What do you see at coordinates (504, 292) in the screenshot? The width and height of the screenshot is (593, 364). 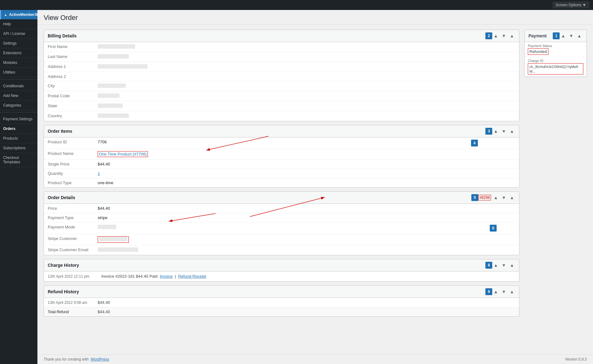 I see `refund-history-controls: ▲ ▼ ▲` at bounding box center [504, 292].